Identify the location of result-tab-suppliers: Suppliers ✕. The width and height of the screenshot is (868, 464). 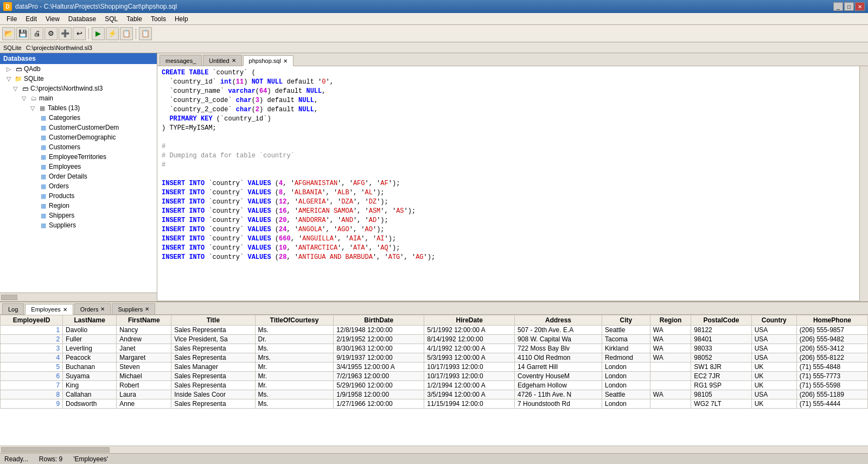
(133, 309).